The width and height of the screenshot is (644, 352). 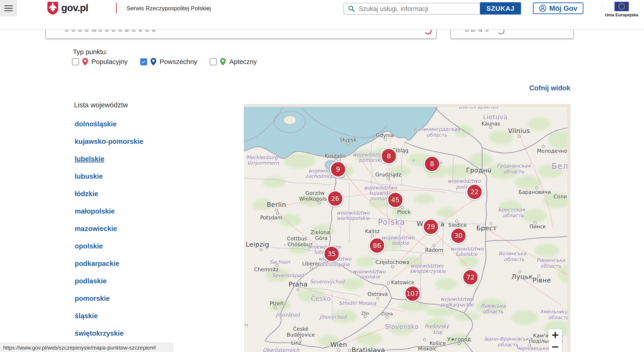 What do you see at coordinates (53, 8) in the screenshot?
I see `polish-eagle-emblem` at bounding box center [53, 8].